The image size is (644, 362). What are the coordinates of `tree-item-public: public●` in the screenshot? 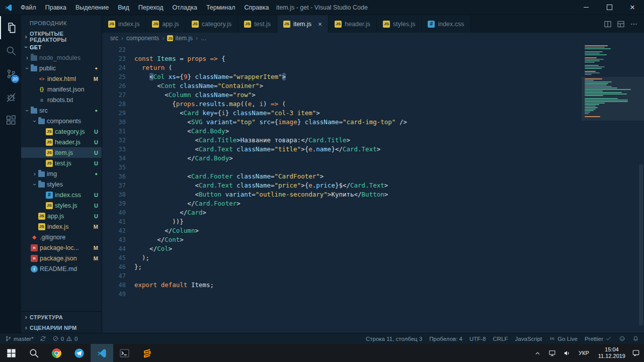 It's located at (61, 68).